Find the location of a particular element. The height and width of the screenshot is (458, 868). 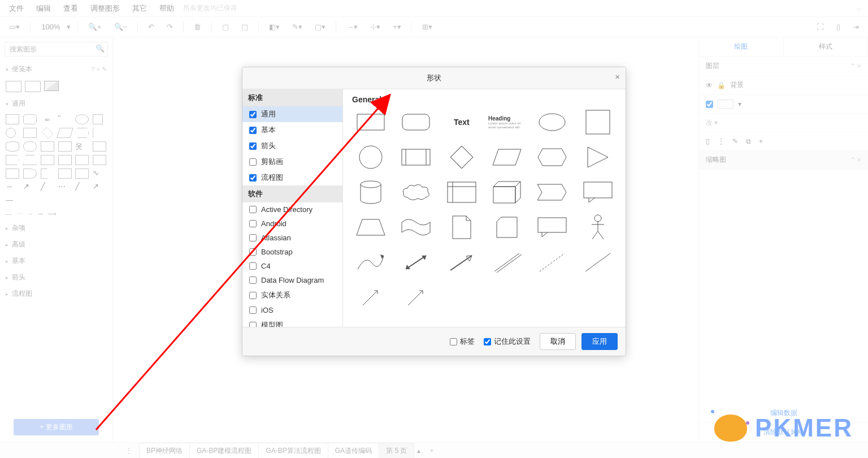

preview-cube is located at coordinates (507, 192).